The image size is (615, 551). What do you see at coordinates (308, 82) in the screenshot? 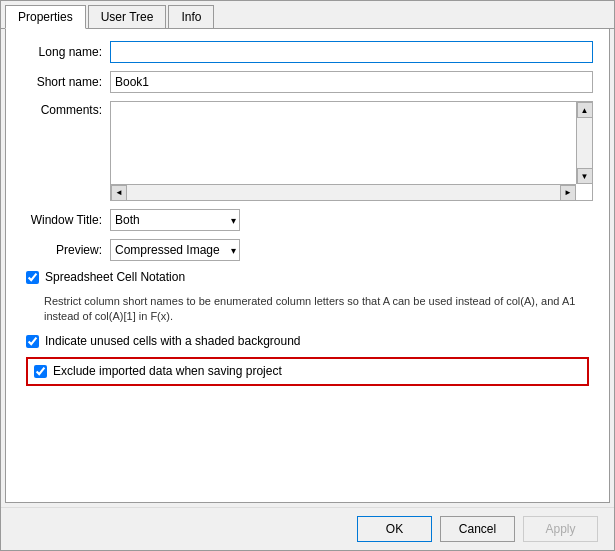
I see `short-name-row: Short name:` at bounding box center [308, 82].